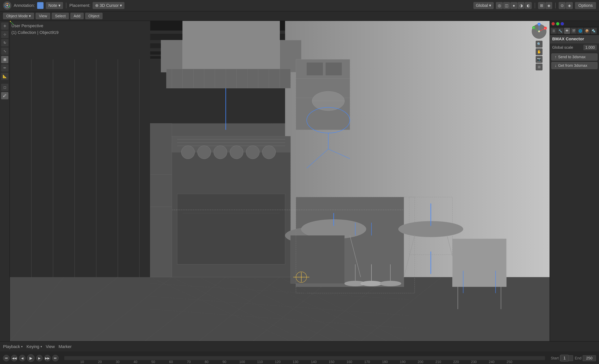 This screenshot has width=599, height=364. What do you see at coordinates (562, 6) in the screenshot?
I see `proportional-icon: ⊙` at bounding box center [562, 6].